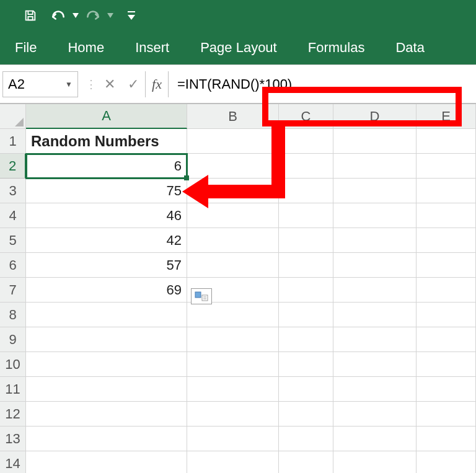 Image resolution: width=476 pixels, height=473 pixels. I want to click on enter-icon: ✓, so click(133, 84).